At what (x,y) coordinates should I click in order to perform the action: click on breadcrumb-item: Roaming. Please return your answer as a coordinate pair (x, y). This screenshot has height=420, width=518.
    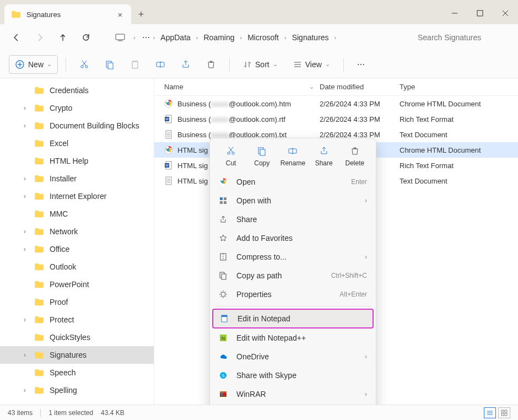
    Looking at the image, I should click on (219, 37).